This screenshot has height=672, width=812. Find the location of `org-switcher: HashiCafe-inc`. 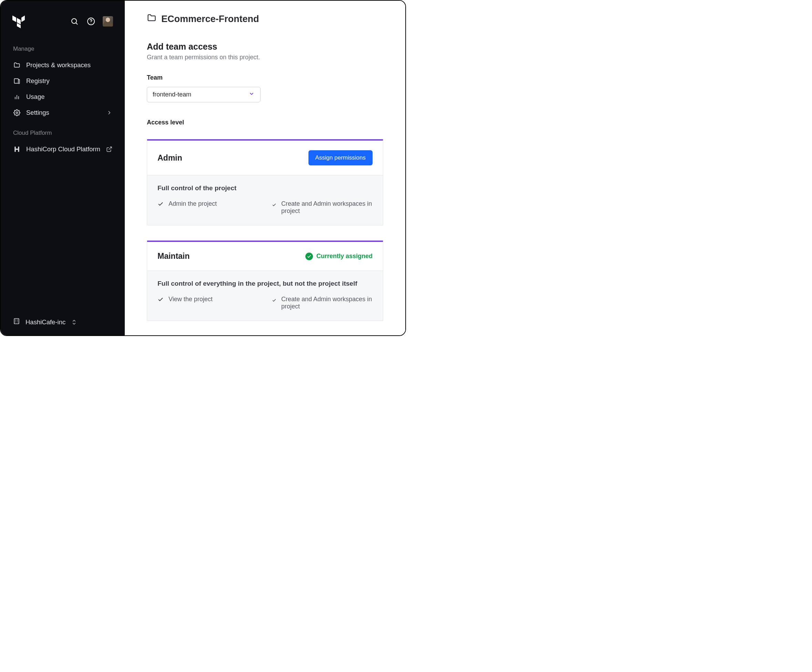

org-switcher: HashiCafe-inc is located at coordinates (63, 323).